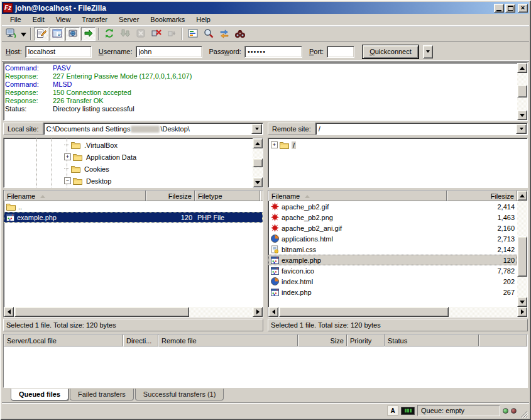 Image resolution: width=531 pixels, height=420 pixels. Describe the element at coordinates (29, 77) in the screenshot. I see `log-line-label: Response:` at that location.